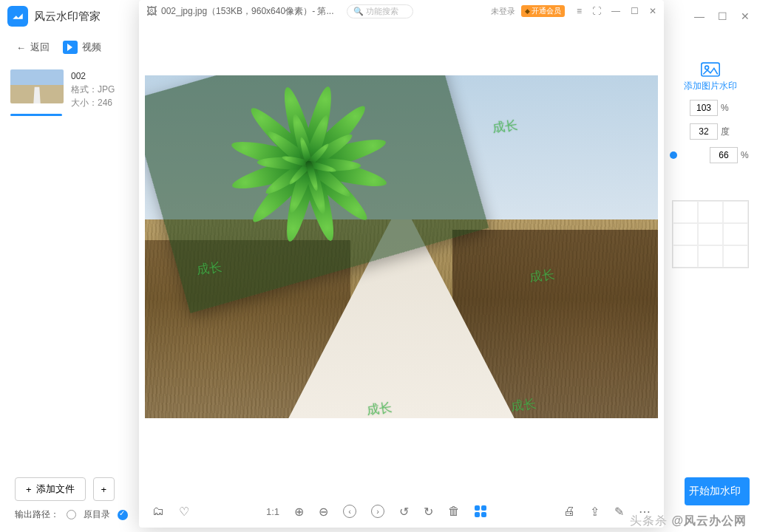  Describe the element at coordinates (247, 12) in the screenshot. I see `viewer-title: 002_jpg.jpg（153KB，960x640像素）- 第...` at that location.